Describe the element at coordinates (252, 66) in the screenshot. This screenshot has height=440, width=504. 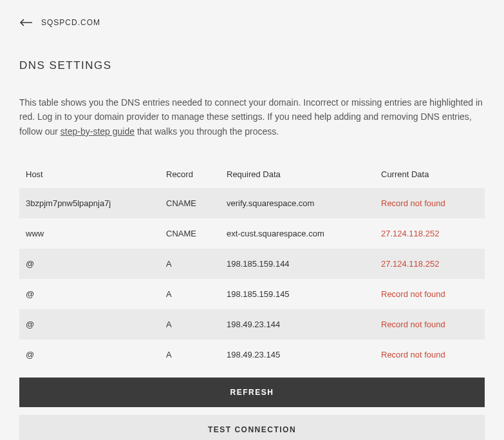
I see `page-title: DNS SETTINGS` at that location.